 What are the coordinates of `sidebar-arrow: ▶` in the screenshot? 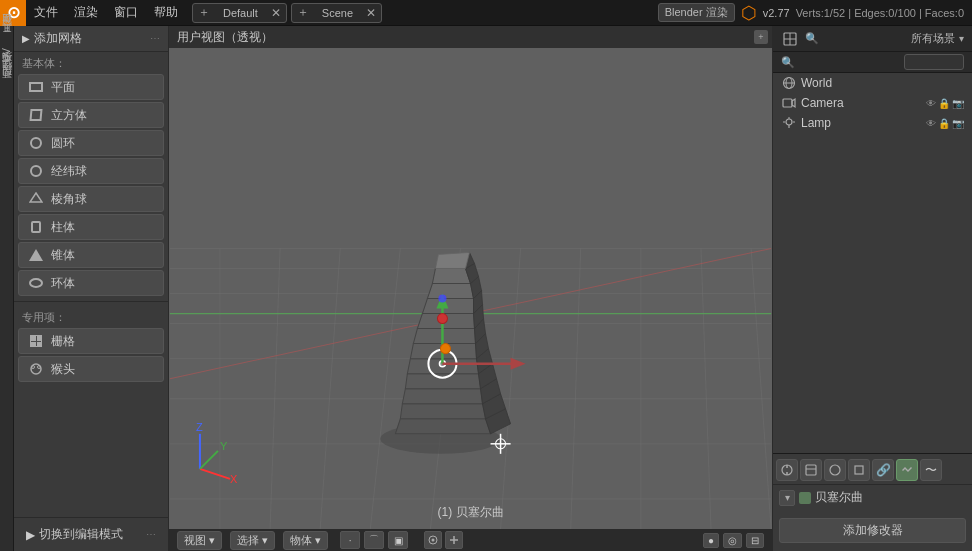 It's located at (26, 38).